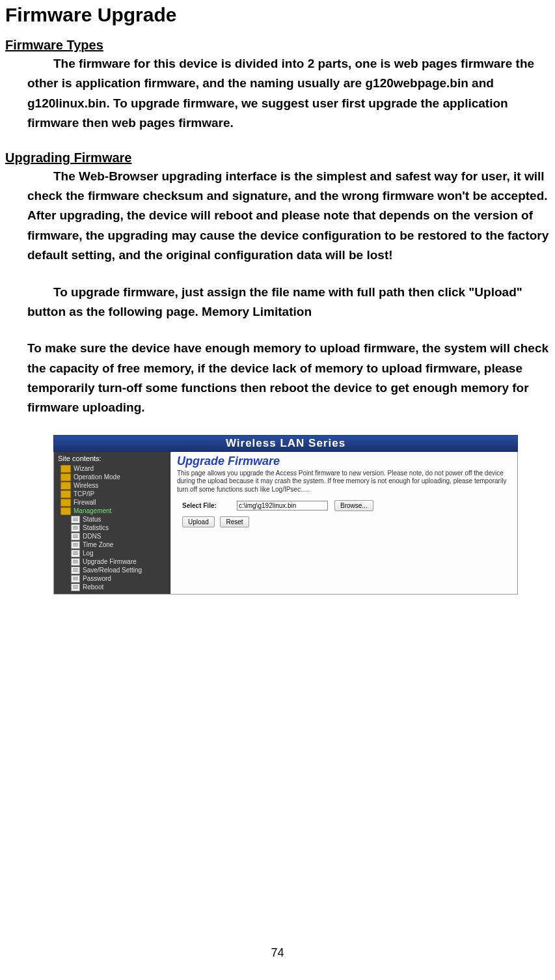 Image resolution: width=555 pixels, height=980 pixels. I want to click on sidebar-item-label: Wireless, so click(86, 486).